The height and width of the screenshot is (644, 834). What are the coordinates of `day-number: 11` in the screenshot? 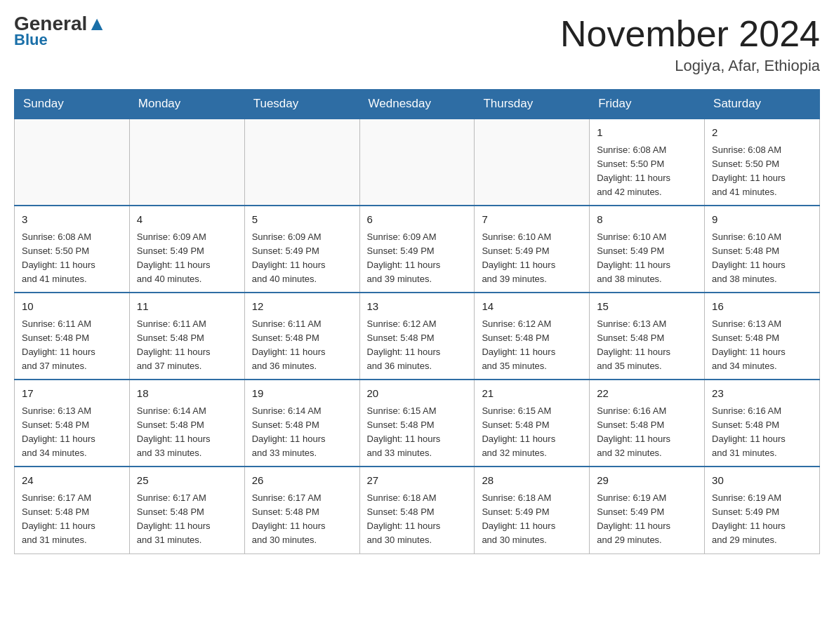 It's located at (187, 307).